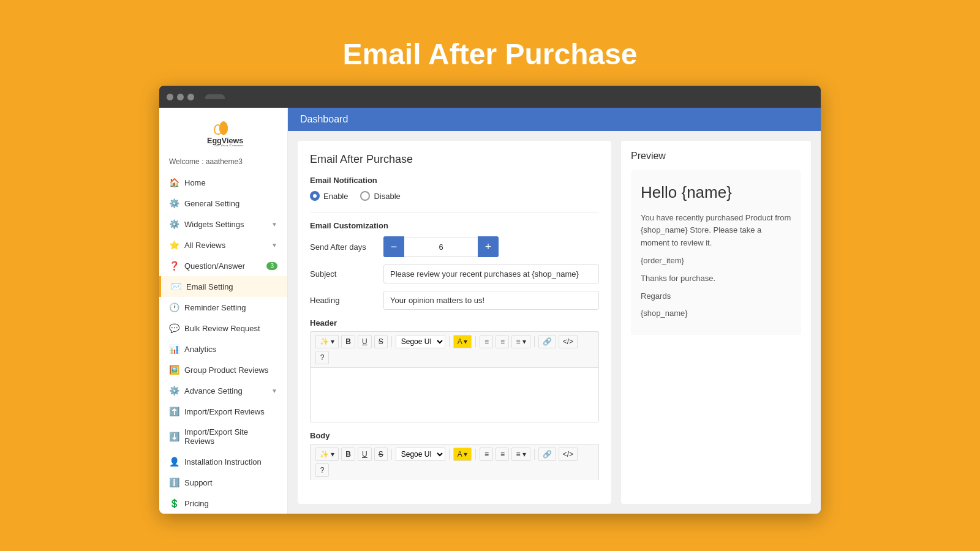 The image size is (980, 551). I want to click on nav-item-group-product: 🖼️ Group Product Reviews, so click(223, 370).